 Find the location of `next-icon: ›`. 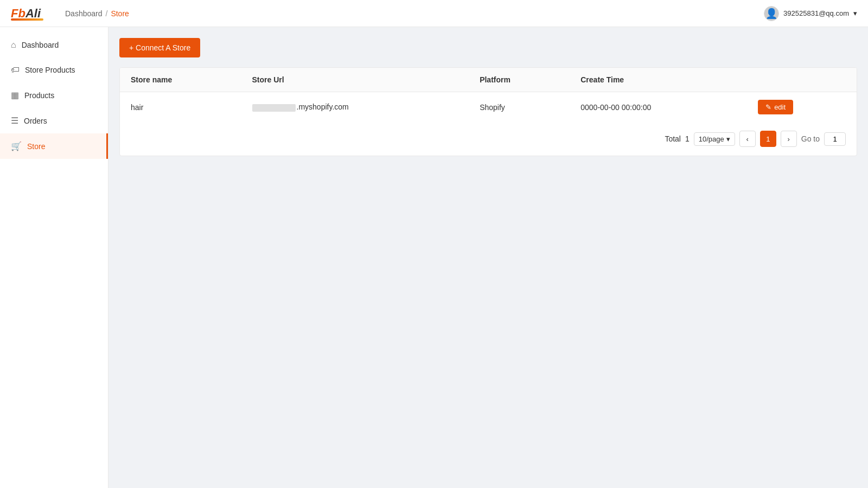

next-icon: › is located at coordinates (789, 139).